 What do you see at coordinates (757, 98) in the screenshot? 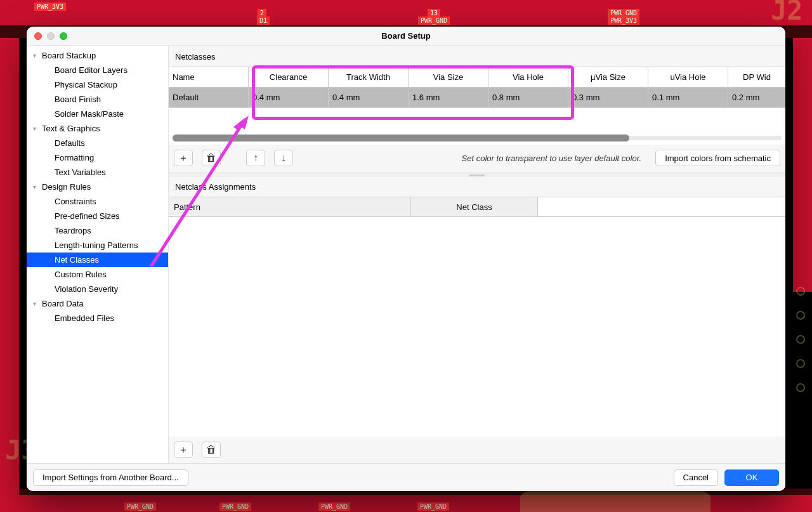
I see `cell-dp-width: 0.2 mm` at bounding box center [757, 98].